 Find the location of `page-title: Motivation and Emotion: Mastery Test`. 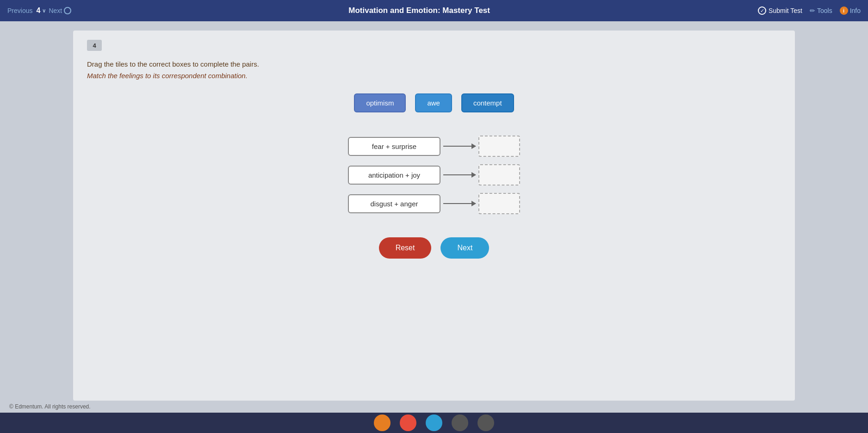

page-title: Motivation and Emotion: Mastery Test is located at coordinates (419, 11).